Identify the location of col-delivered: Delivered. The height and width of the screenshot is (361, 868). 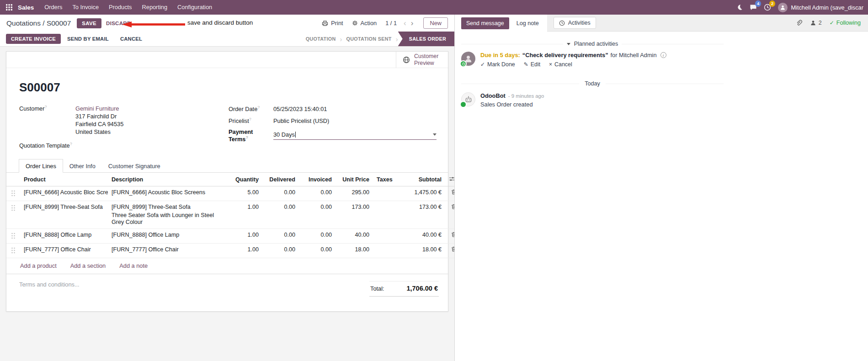
(281, 180).